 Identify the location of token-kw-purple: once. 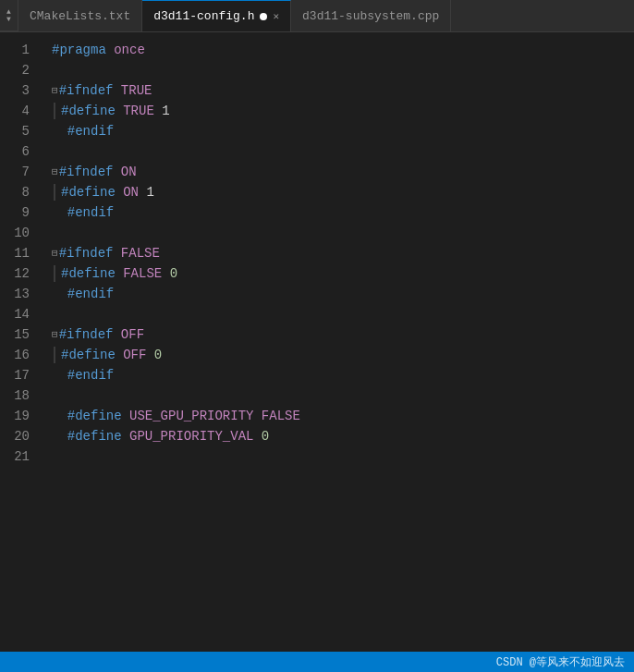
(129, 50).